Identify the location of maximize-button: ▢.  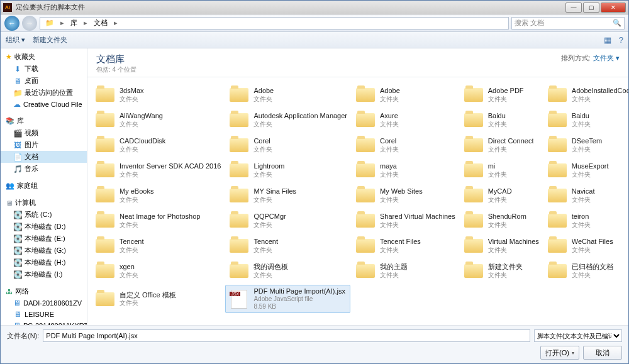
(591, 8).